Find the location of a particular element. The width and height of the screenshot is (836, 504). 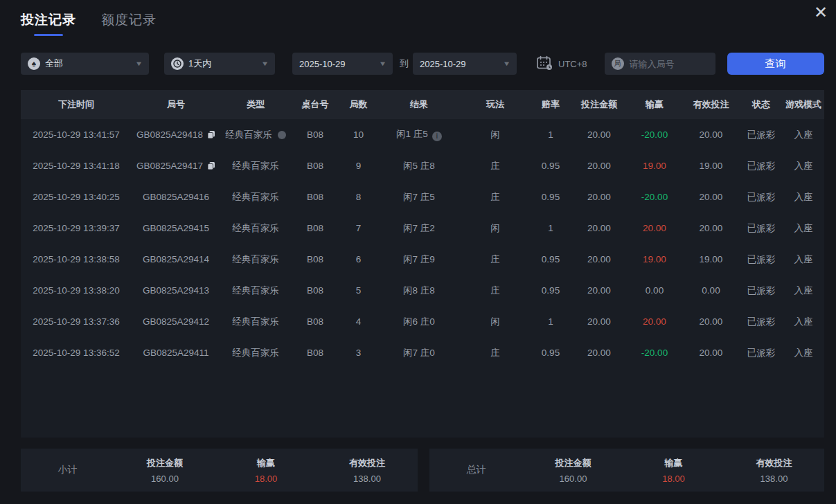

round-badge-icon: 局 is located at coordinates (618, 64).